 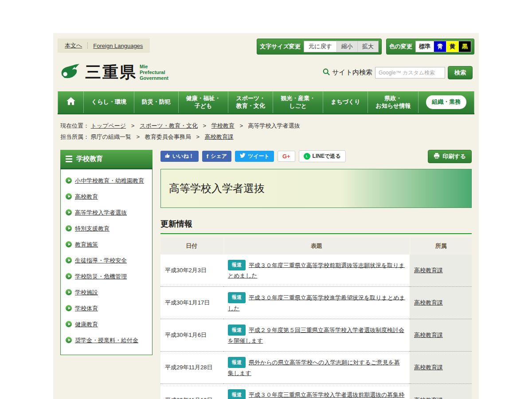 I want to click on nav-item-bousai: 防災・防犯, so click(x=156, y=102).